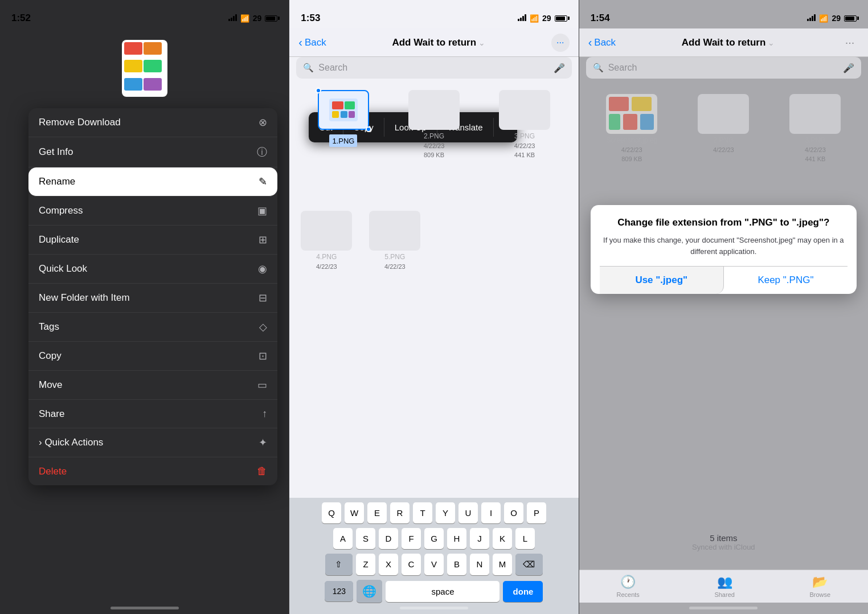 The image size is (868, 614). I want to click on kb-j: J, so click(480, 539).